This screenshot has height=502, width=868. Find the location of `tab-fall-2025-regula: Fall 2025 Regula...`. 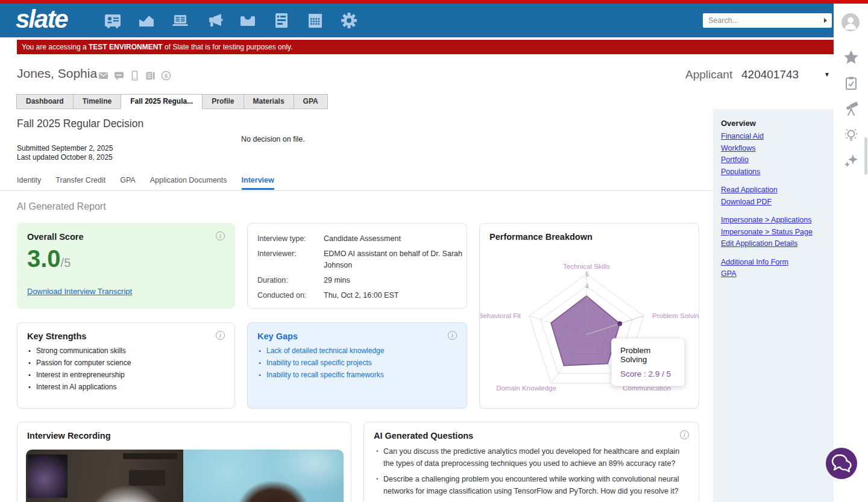

tab-fall-2025-regula: Fall 2025 Regula... is located at coordinates (162, 101).